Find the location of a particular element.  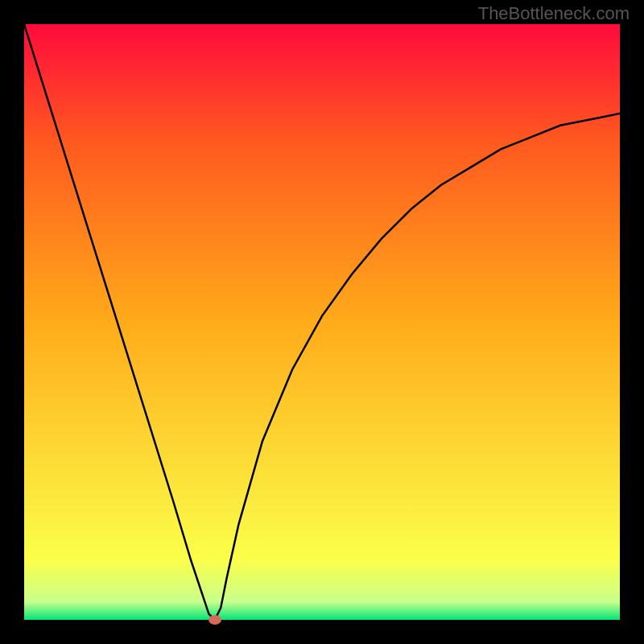

optimum-marker is located at coordinates (215, 620).